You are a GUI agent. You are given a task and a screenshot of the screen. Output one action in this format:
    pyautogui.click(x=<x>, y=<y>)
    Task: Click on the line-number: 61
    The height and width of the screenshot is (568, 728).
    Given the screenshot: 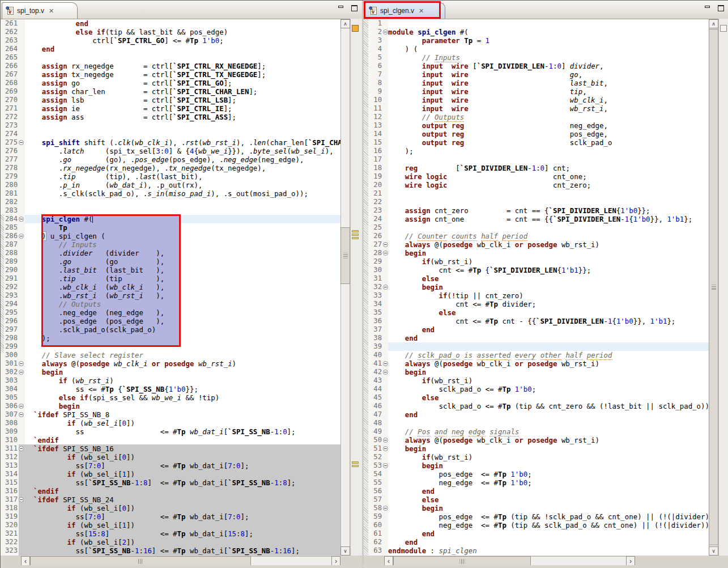 What is the action you would take?
    pyautogui.click(x=375, y=534)
    